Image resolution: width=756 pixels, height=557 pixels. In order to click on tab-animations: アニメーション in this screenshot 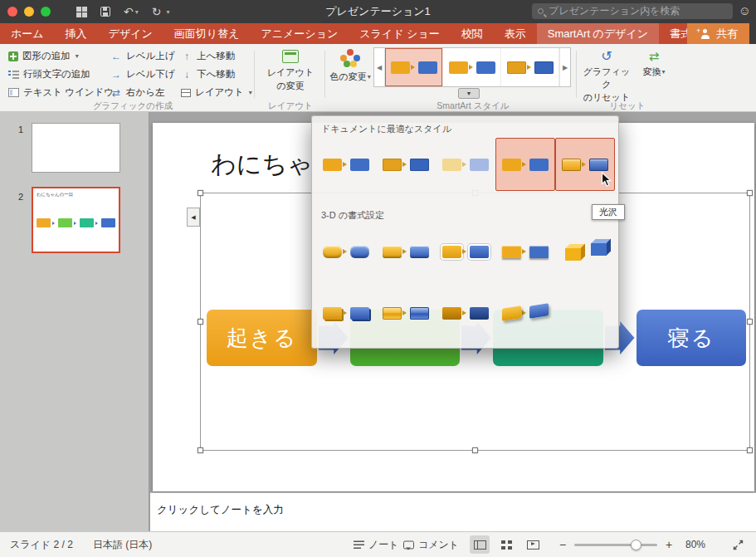, I will do `click(299, 33)`.